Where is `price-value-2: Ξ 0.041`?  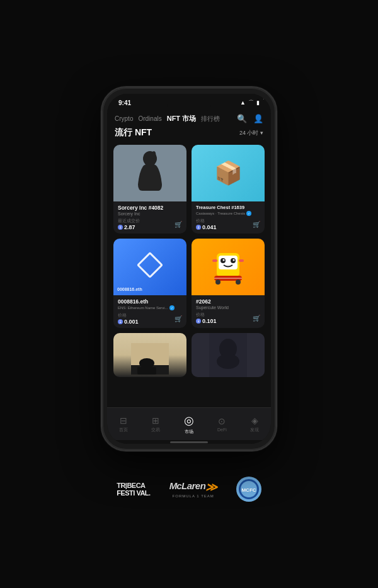
price-value-2: Ξ 0.041 is located at coordinates (207, 227).